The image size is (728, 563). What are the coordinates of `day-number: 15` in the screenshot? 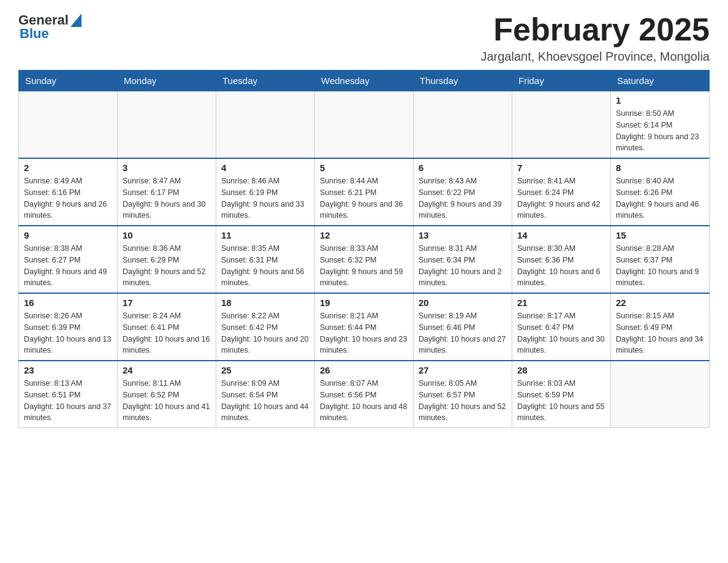 It's located at (660, 236).